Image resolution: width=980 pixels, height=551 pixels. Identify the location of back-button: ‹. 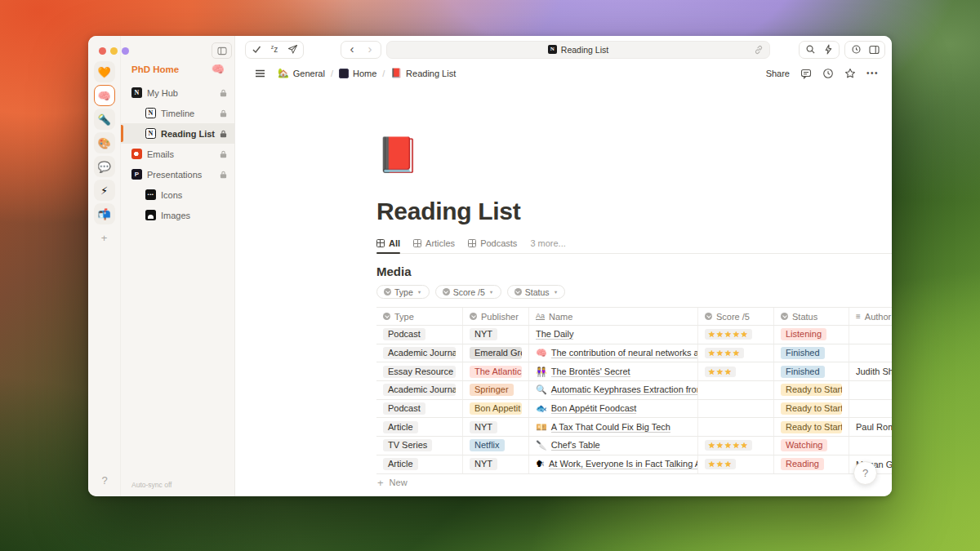
(352, 50).